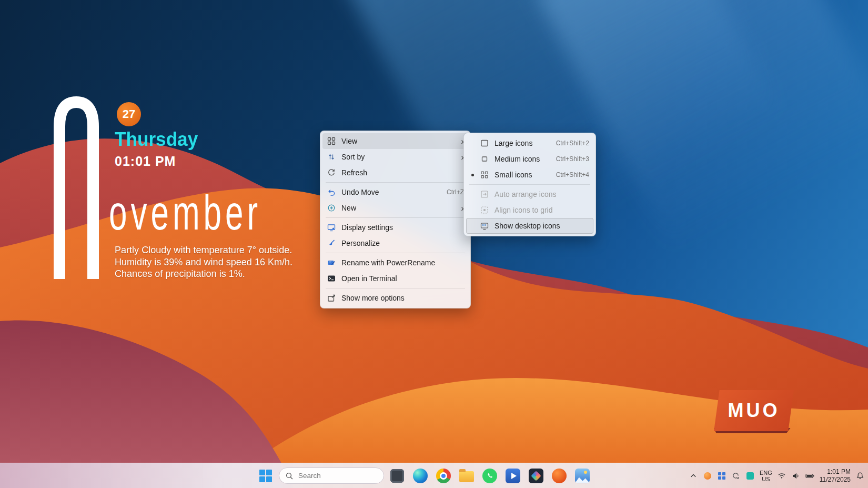 The image size is (868, 488). I want to click on tray-time: 1:01 PM, so click(835, 472).